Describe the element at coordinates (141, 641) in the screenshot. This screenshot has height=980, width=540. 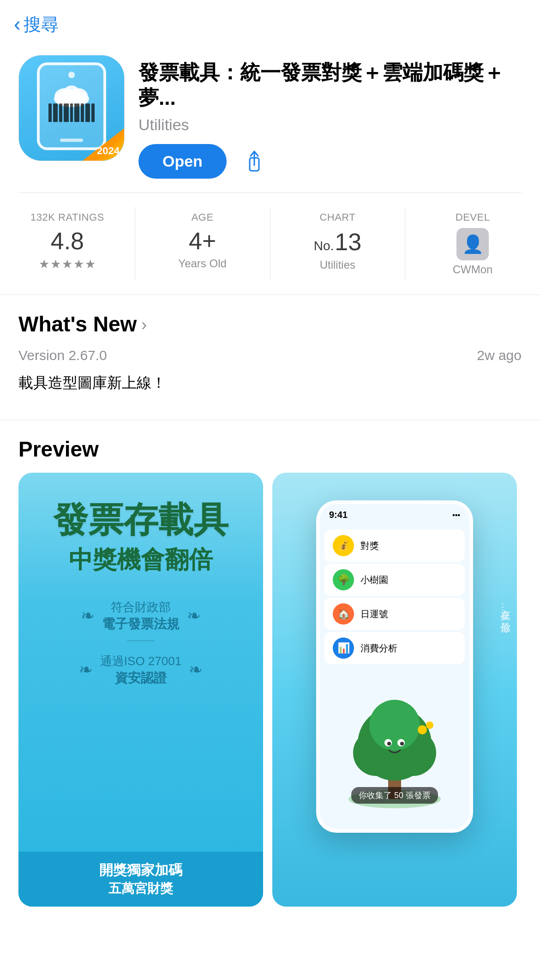
I see `badge-divider` at that location.